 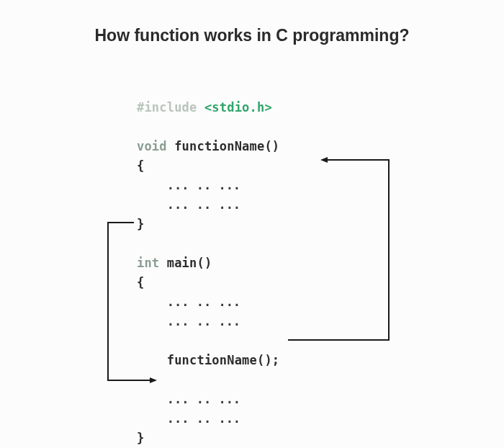 What do you see at coordinates (219, 146) in the screenshot?
I see `fn-name: functionName` at bounding box center [219, 146].